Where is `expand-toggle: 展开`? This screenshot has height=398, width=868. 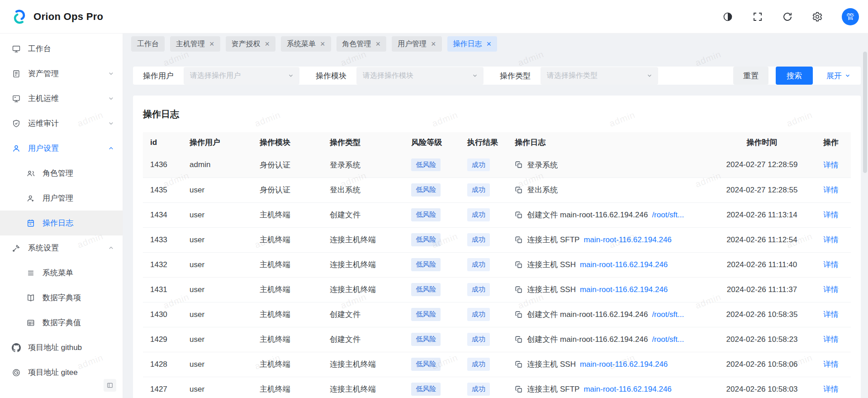 expand-toggle: 展开 is located at coordinates (839, 76).